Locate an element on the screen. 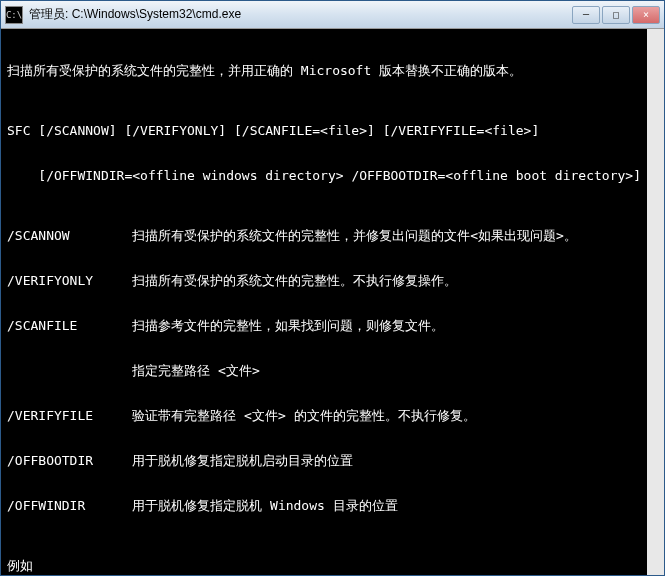 The height and width of the screenshot is (576, 665). output-line: /OFFBOOTDIR 用于脱机修复指定脱机启动目录的位置 is located at coordinates (324, 460).